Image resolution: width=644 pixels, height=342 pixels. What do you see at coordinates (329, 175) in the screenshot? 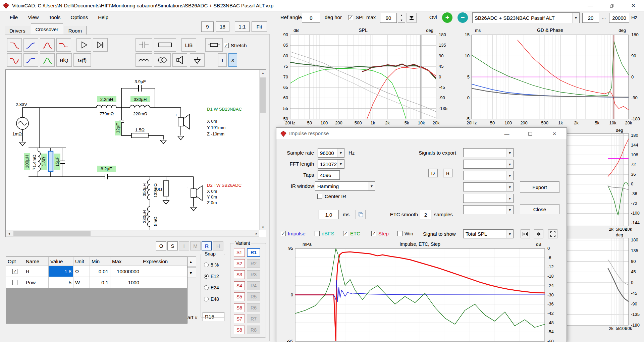
I see `taps-input: 4096` at bounding box center [329, 175].